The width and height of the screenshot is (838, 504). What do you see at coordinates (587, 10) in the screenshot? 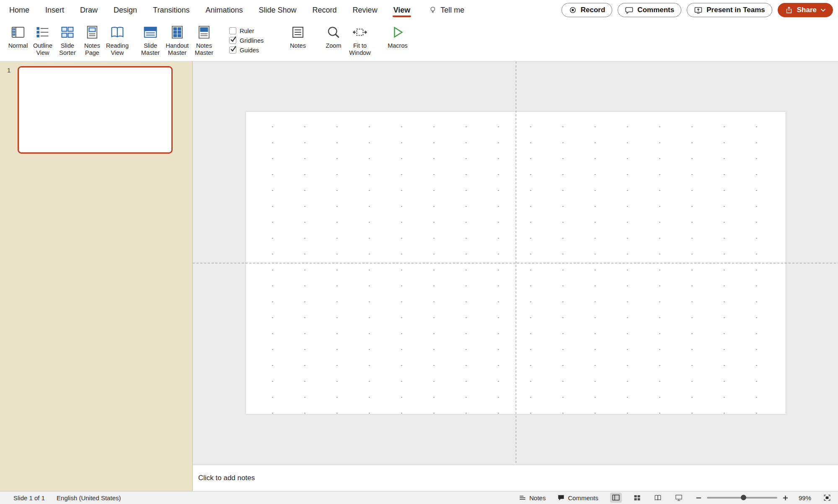
I see `record-button: Record` at bounding box center [587, 10].